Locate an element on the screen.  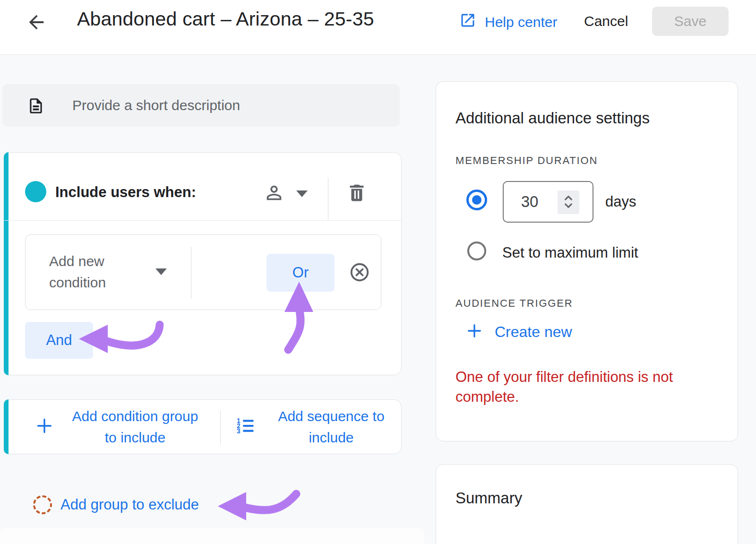
cancel-button: Cancel is located at coordinates (606, 21).